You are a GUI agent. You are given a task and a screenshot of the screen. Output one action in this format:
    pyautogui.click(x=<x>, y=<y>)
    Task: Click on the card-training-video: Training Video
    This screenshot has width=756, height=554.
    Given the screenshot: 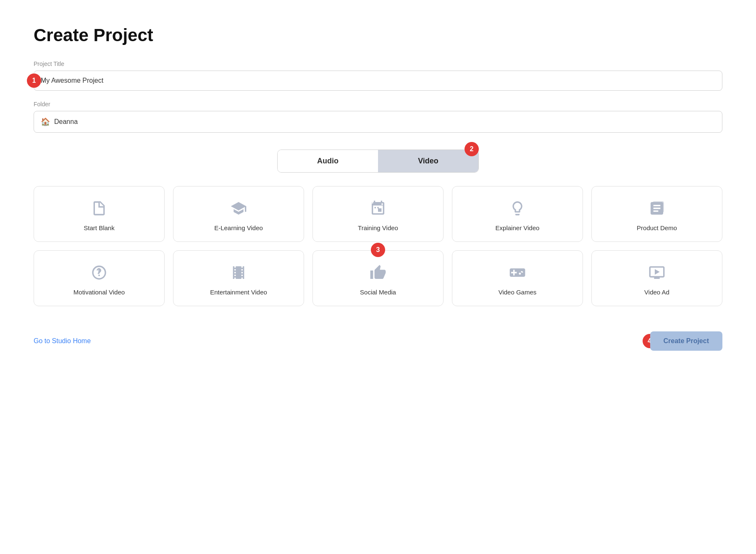 What is the action you would take?
    pyautogui.click(x=378, y=214)
    